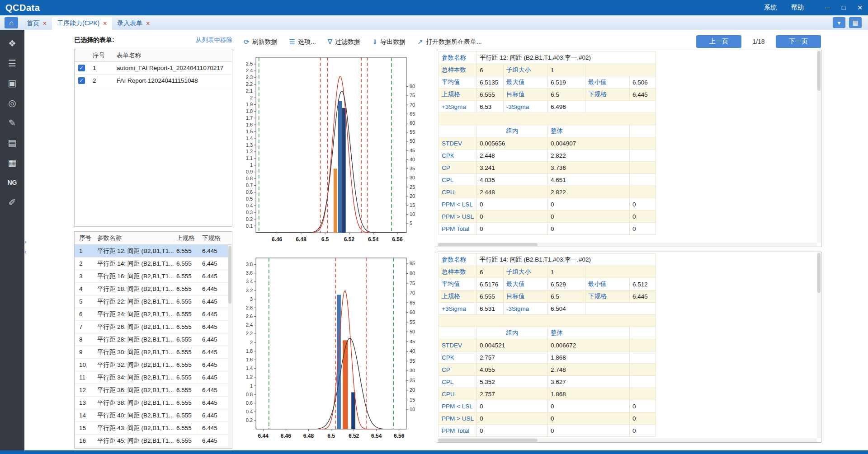 The width and height of the screenshot is (868, 454). Describe the element at coordinates (844, 8) in the screenshot. I see `maximize-button: □` at that location.